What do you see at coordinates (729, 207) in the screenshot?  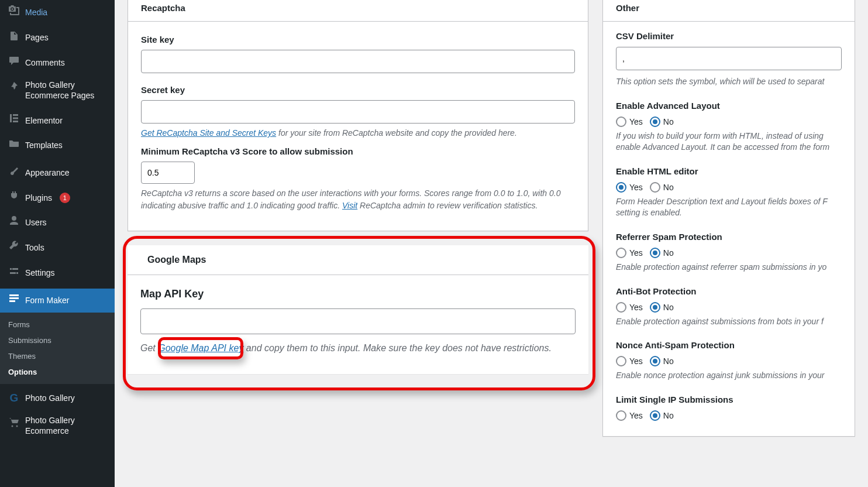 I see `html-help: Form Header Description text and Layout …` at bounding box center [729, 207].